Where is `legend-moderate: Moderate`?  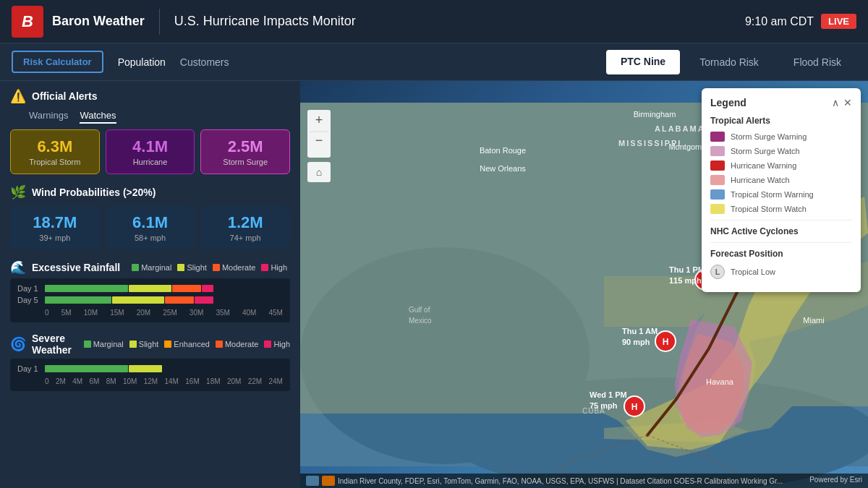 legend-moderate: Moderate is located at coordinates (234, 267).